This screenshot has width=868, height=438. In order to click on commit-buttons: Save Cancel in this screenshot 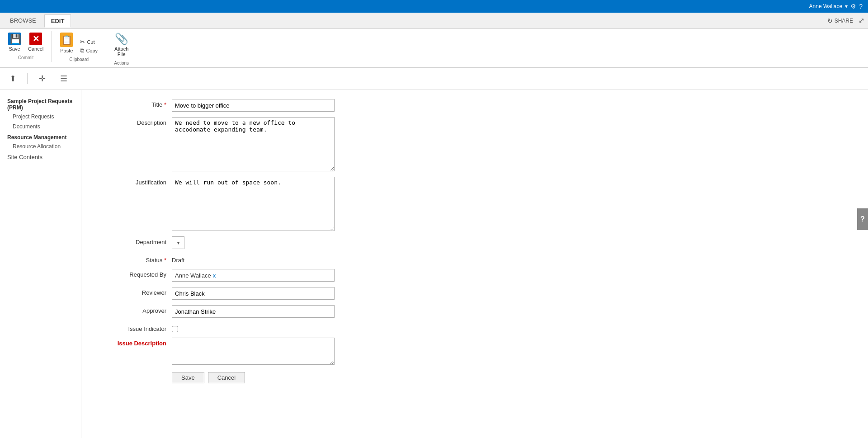, I will do `click(26, 42)`.